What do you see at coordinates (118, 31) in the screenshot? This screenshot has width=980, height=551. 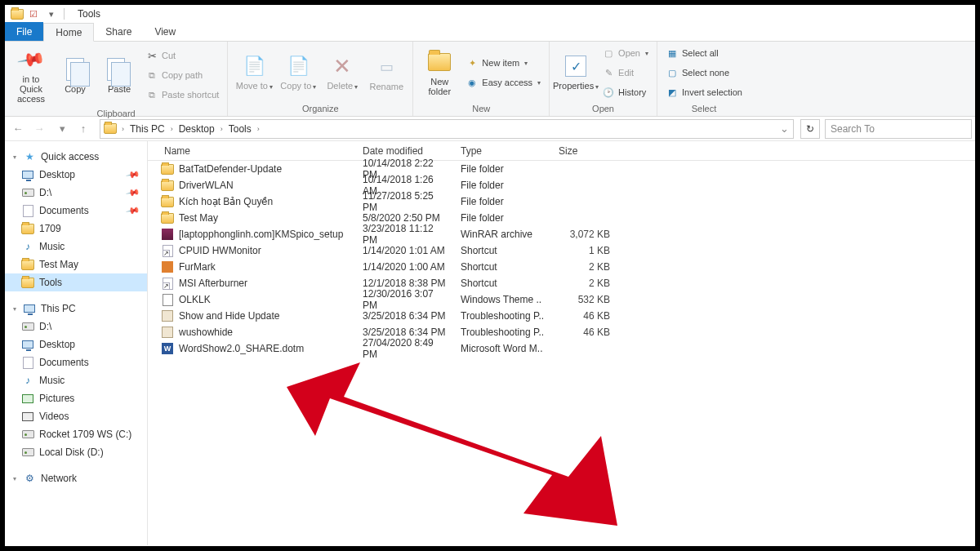 I see `tab-share: Share` at bounding box center [118, 31].